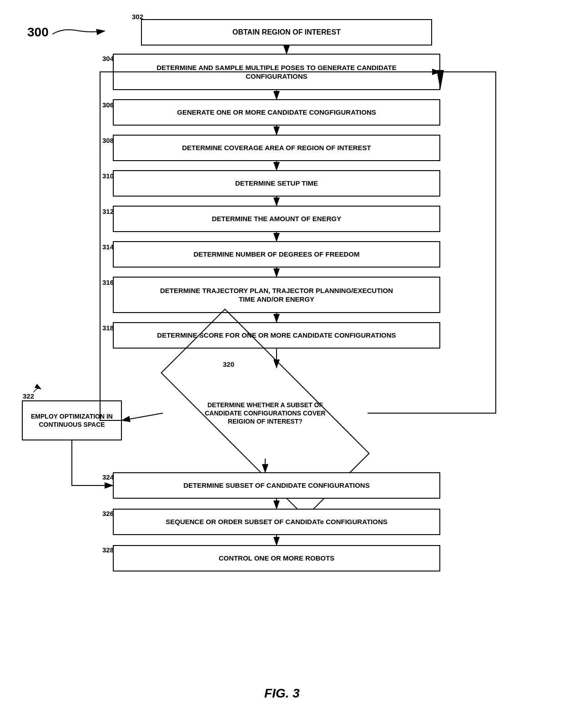 The height and width of the screenshot is (728, 564). I want to click on diamond-text-320: DETERMINE WHETHER A SUBSET OFCANDIDATE C…, so click(265, 413).